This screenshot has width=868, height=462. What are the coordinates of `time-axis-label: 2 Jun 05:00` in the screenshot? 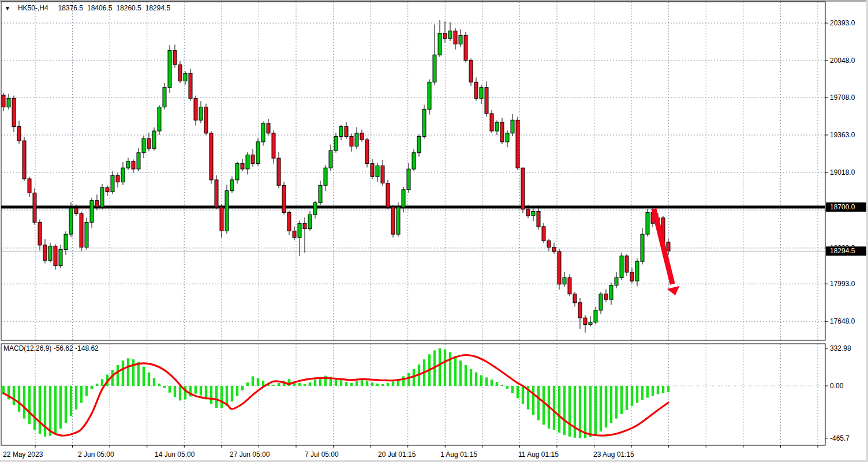 It's located at (96, 455).